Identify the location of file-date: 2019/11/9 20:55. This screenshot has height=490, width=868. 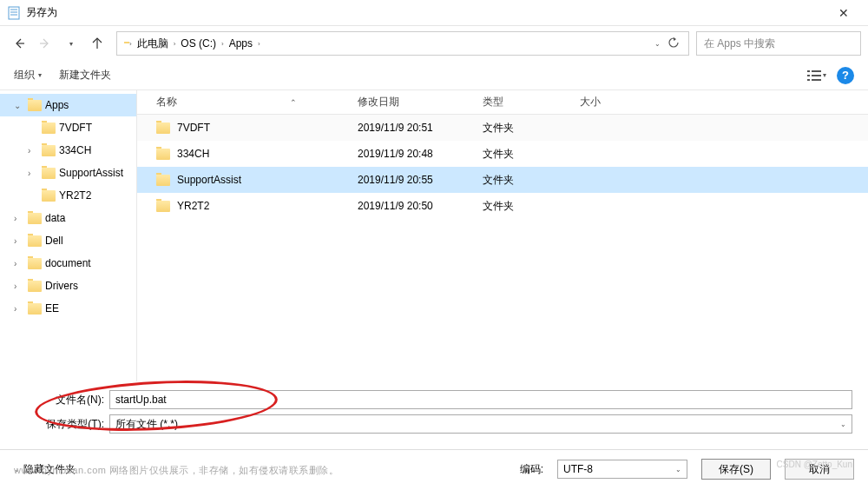
(420, 180).